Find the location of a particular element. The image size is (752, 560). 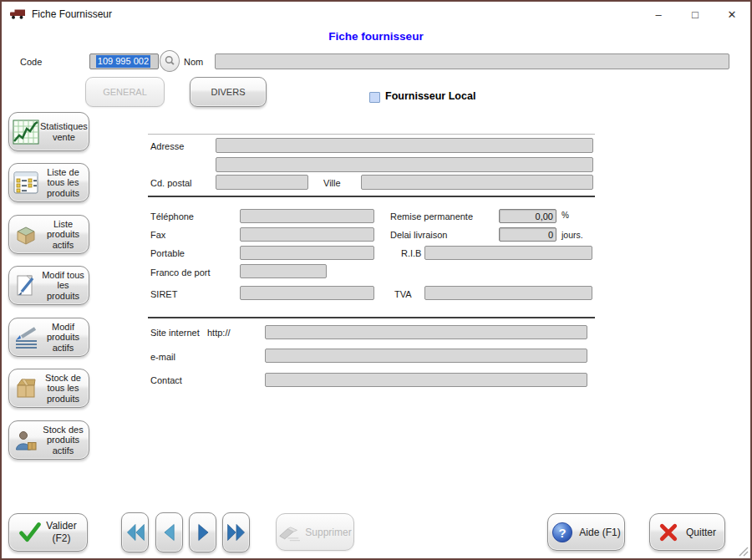

aide-button: ? Aide (F1) is located at coordinates (587, 532).